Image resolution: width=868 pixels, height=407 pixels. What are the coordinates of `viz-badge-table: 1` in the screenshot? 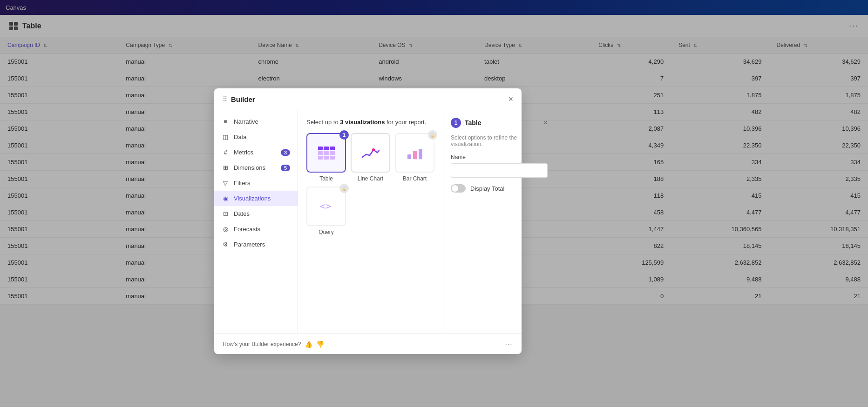 It's located at (344, 135).